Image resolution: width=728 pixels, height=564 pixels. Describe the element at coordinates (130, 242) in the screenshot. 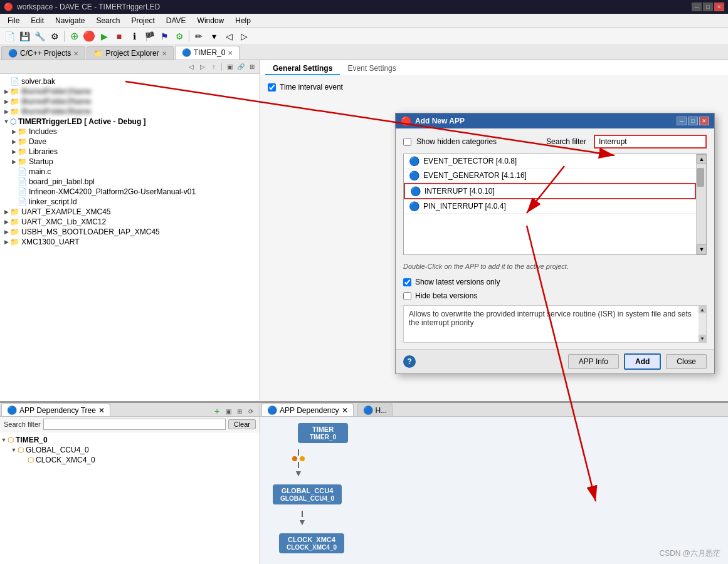

I see `tree-item-xmc1300: ▶ 📁 XMC1300_UART` at that location.